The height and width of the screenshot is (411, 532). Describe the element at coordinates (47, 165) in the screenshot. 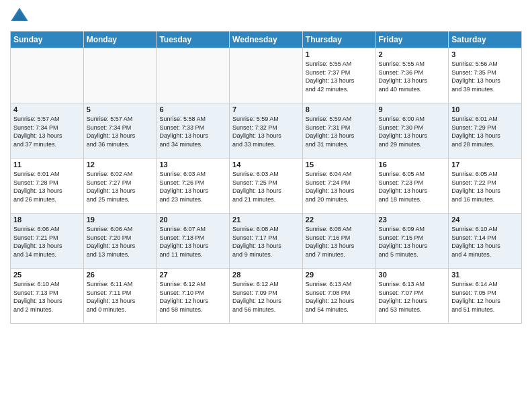

I see `day-number: 11` at that location.